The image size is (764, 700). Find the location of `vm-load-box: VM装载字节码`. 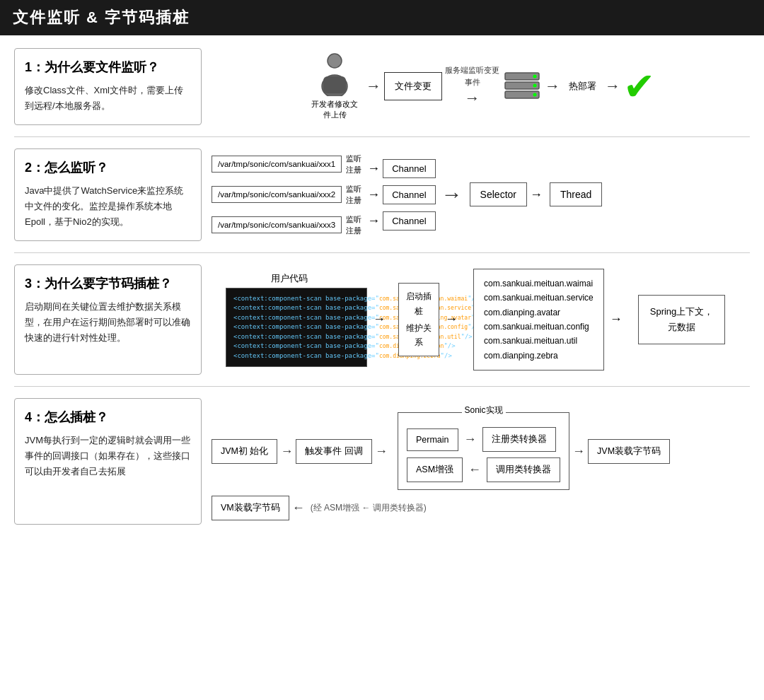

vm-load-box: VM装载字节码 is located at coordinates (250, 508).